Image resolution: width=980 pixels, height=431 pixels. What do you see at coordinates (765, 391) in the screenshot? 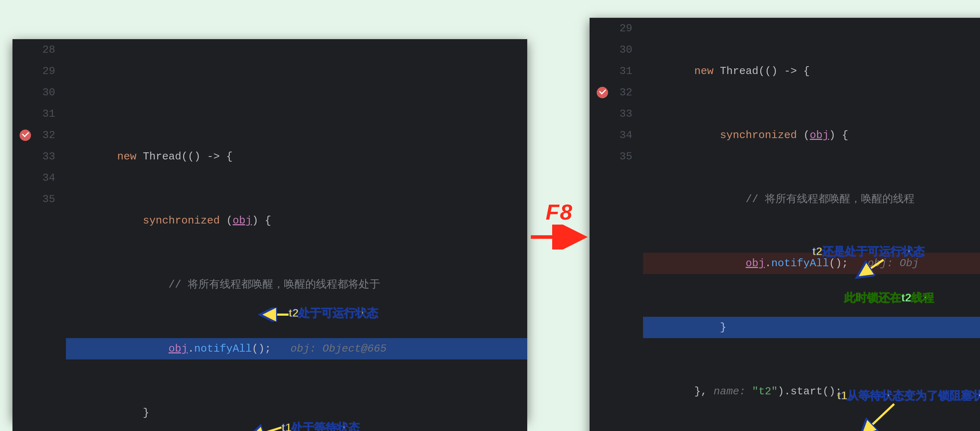
I see `string: "t2"` at bounding box center [765, 391].